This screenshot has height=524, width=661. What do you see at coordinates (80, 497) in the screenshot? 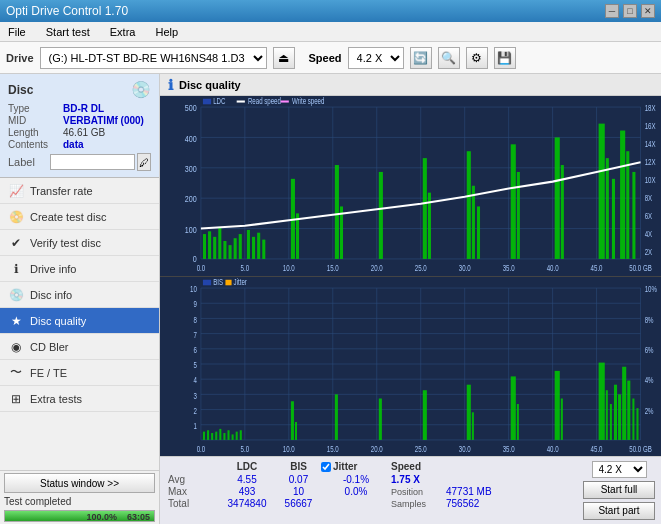
I see `status-bar: Status window >> Test completed 100.0% 6…` at bounding box center [80, 497].